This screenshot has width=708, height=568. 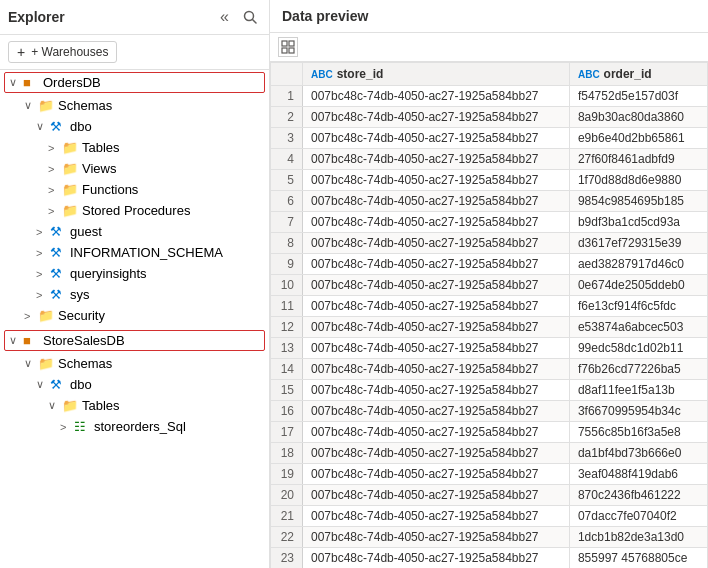 What do you see at coordinates (55, 148) in the screenshot?
I see `chevron-tables: >` at bounding box center [55, 148].